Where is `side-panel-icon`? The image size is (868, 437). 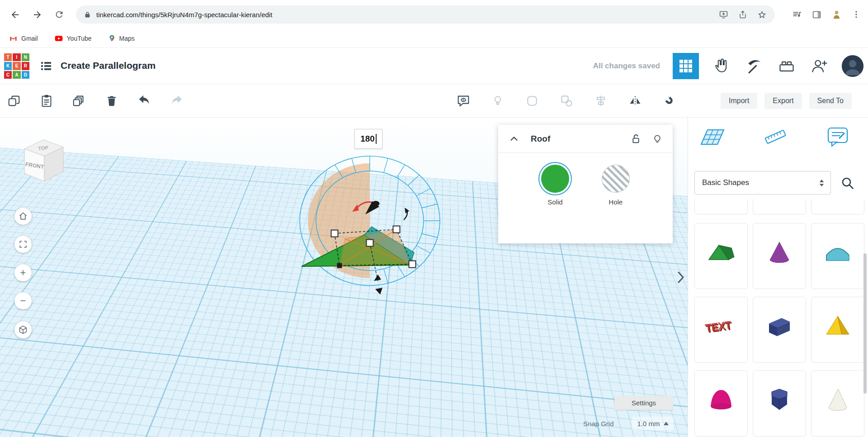
side-panel-icon is located at coordinates (816, 14).